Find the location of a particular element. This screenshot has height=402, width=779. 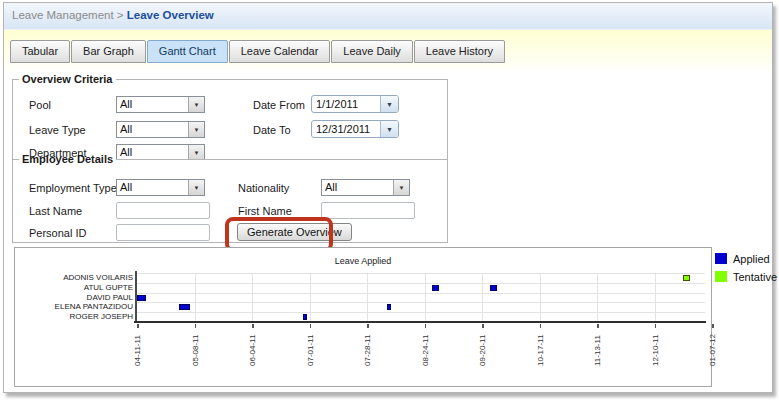

gantt-mark-roger-joseph is located at coordinates (305, 317).